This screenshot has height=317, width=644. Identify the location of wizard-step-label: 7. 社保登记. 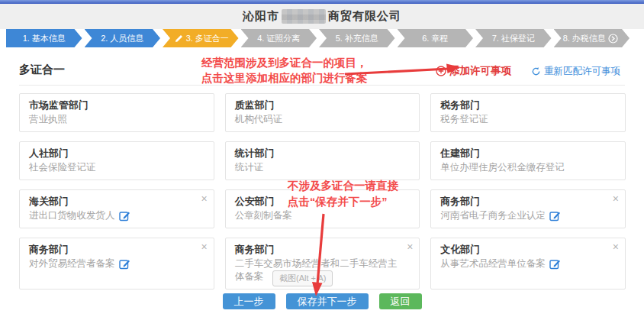
(514, 38).